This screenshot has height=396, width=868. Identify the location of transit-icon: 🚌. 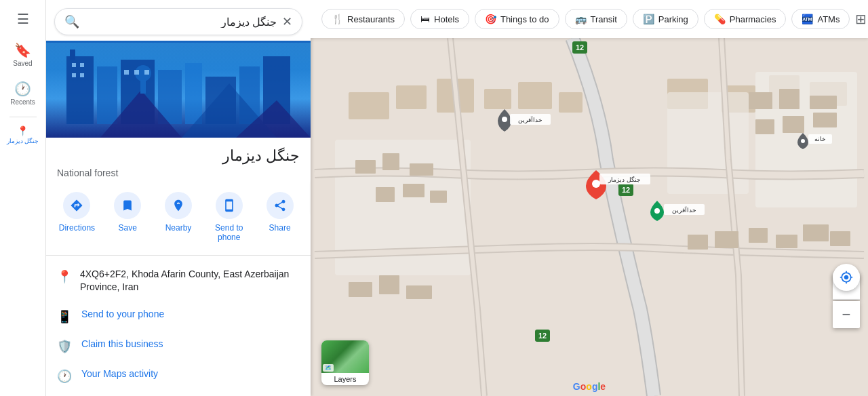
(580, 19).